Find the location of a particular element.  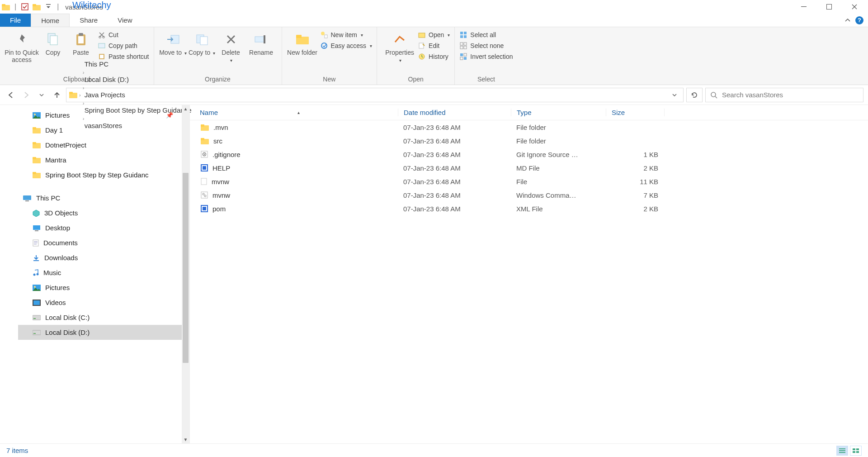

breadcrumb-segment: This PC is located at coordinates (138, 64).